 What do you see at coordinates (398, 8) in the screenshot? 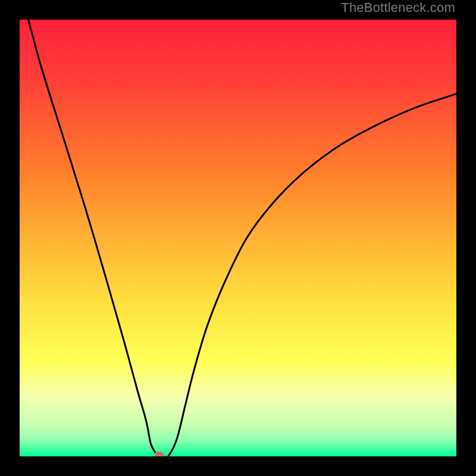
I see `watermark-text: TheBottleneck.com` at bounding box center [398, 8].